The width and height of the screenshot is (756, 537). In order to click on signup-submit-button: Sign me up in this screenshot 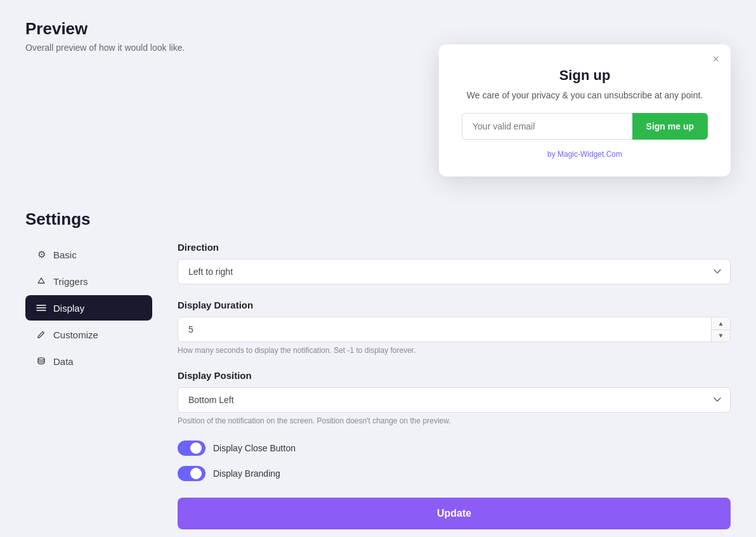, I will do `click(670, 126)`.